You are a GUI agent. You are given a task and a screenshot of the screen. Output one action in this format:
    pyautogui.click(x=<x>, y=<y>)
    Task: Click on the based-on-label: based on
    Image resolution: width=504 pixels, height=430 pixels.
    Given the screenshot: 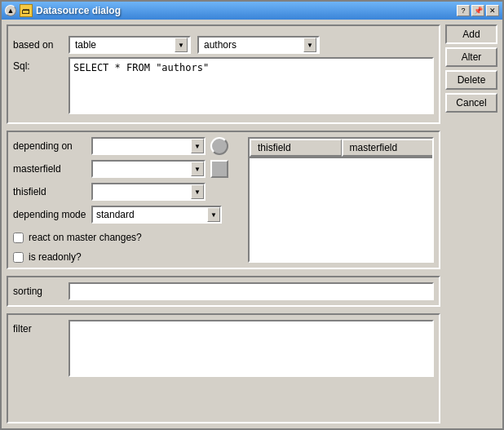 What is the action you would take?
    pyautogui.click(x=38, y=45)
    